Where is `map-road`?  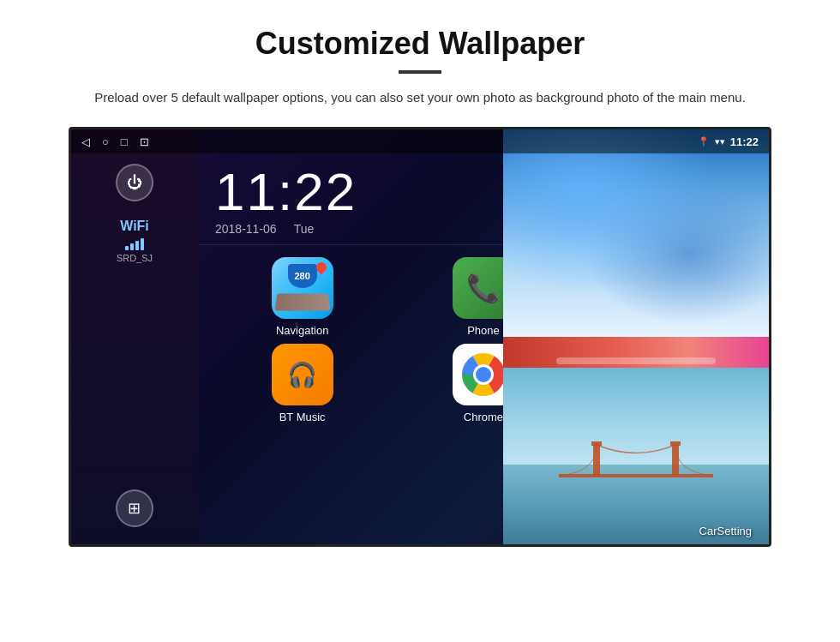 map-road is located at coordinates (302, 302).